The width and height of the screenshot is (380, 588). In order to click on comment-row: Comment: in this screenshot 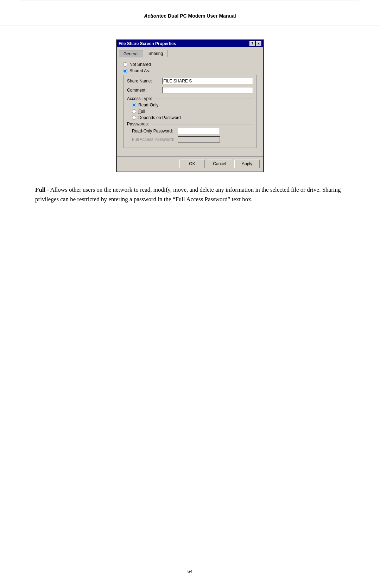, I will do `click(190, 90)`.